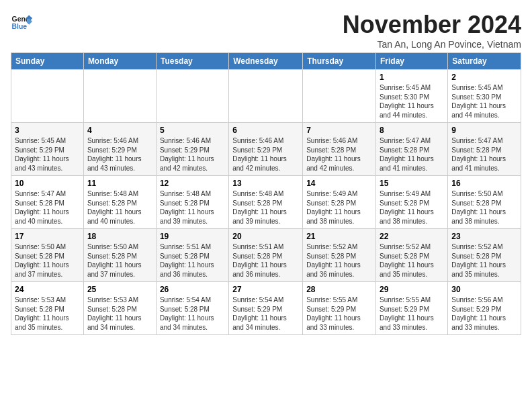 This screenshot has height=411, width=532. What do you see at coordinates (412, 149) in the screenshot?
I see `calendar-cell: 8Sunrise: 5:47 AM Sunset: 5:28 PM Daylig…` at bounding box center [412, 149].